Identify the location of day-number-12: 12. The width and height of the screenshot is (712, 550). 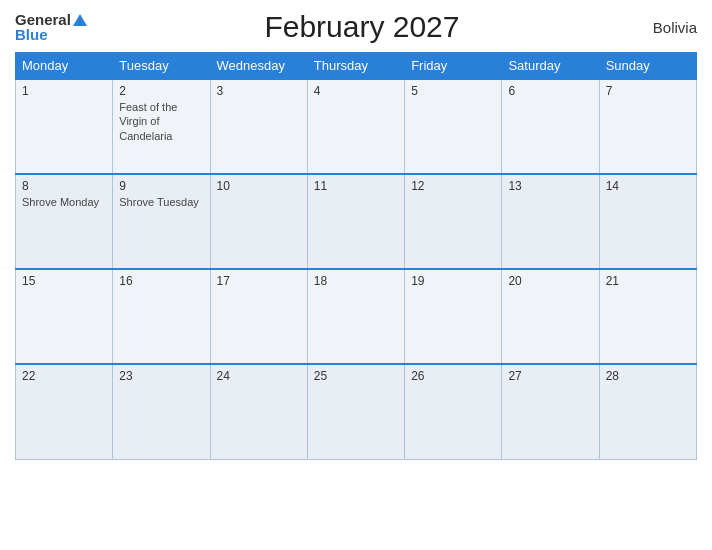
(453, 186).